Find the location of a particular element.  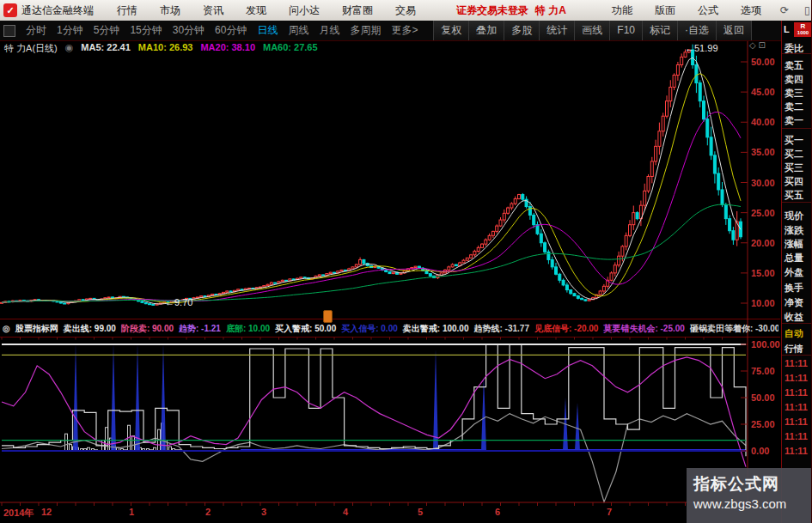

refresh-icon: ⟳ is located at coordinates (785, 10).